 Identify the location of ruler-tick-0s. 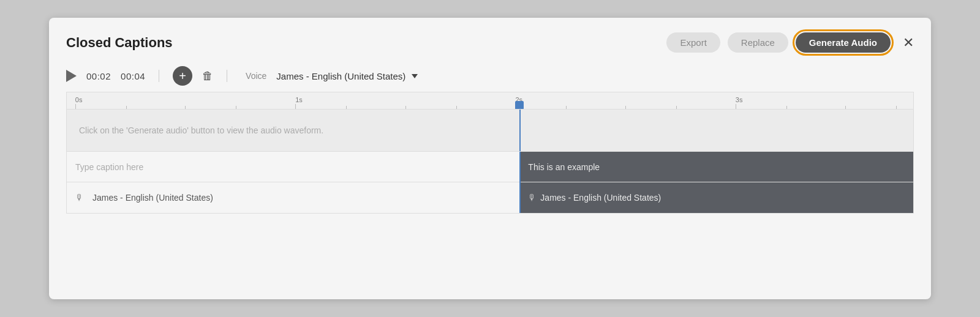
(76, 106).